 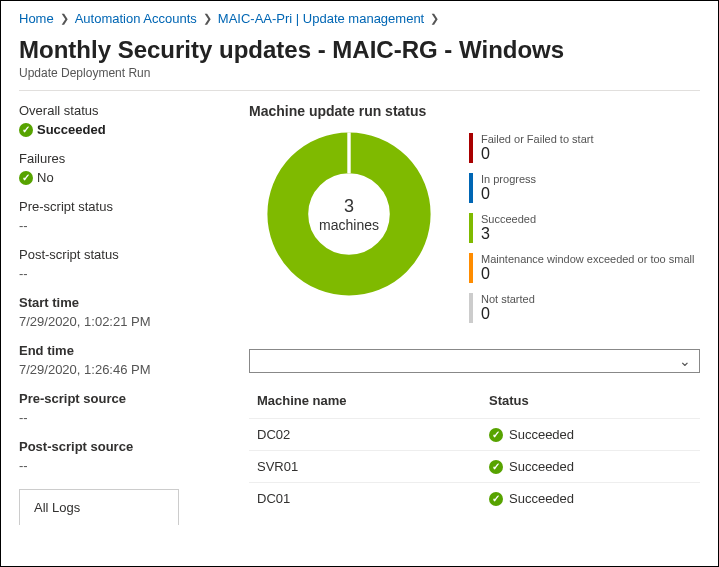 I want to click on legend-item-failed: Failed or Failed to start 0, so click(x=584, y=148).